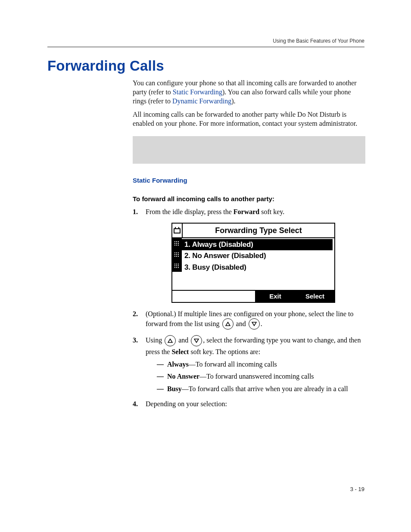 This screenshot has width=411, height=532. I want to click on option-name: Busy, so click(174, 389).